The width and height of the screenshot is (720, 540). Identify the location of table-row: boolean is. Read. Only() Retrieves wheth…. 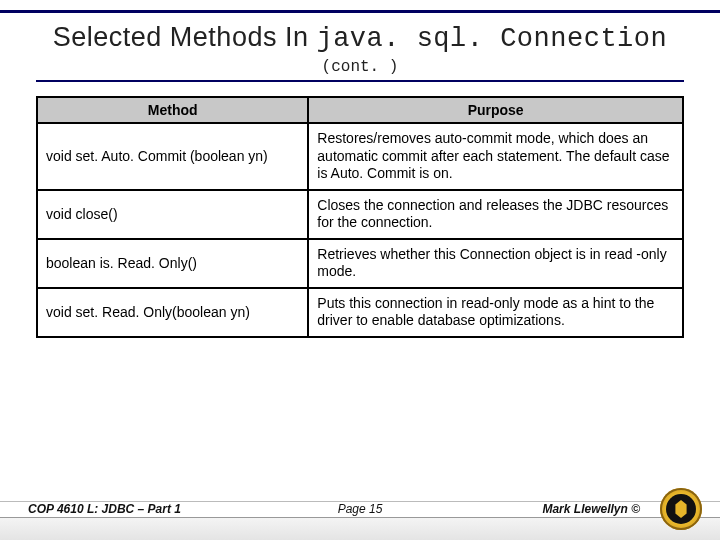
(360, 264).